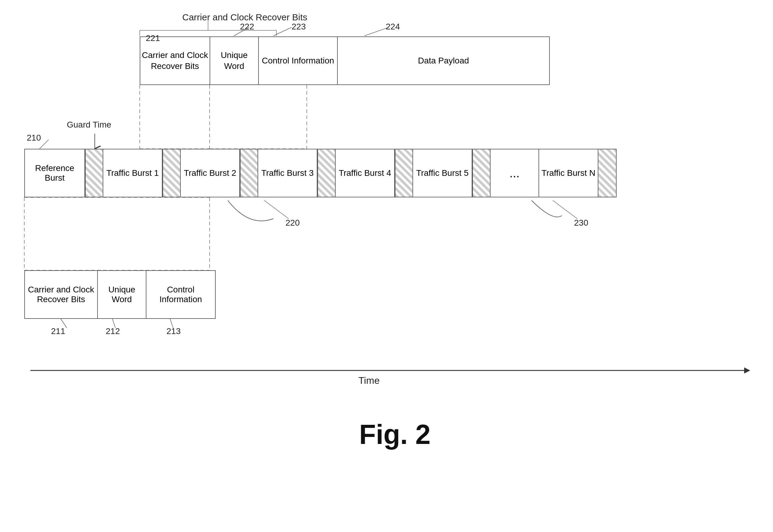 The image size is (773, 532). What do you see at coordinates (181, 295) in the screenshot?
I see `bot-control-cell: Control Information` at bounding box center [181, 295].